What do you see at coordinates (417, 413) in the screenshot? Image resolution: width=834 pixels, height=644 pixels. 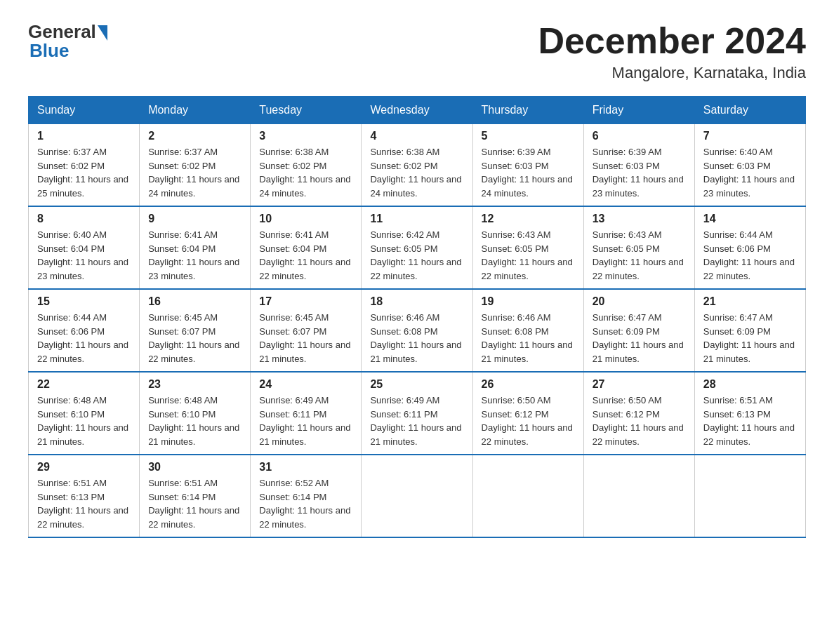 I see `calendar-week-row: 22 Sunrise: 6:48 AM Sunset: 6:10 PM Dayl…` at bounding box center [417, 413].